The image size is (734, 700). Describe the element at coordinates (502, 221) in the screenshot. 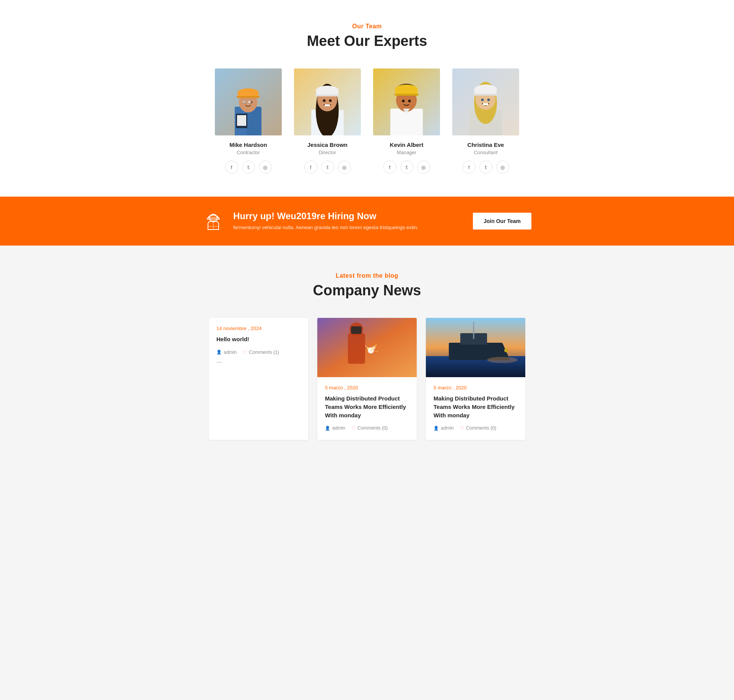

I see `join-our-team-button: Join Our Team` at that location.